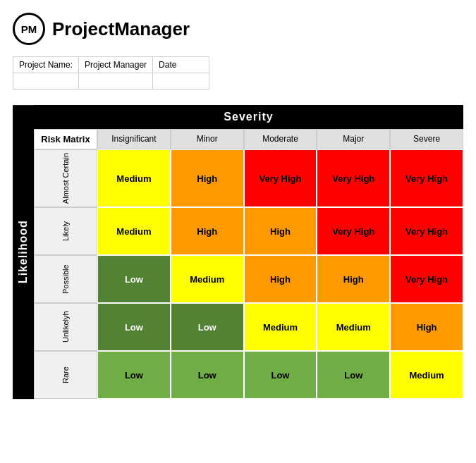  Describe the element at coordinates (116, 82) in the screenshot. I see `project-manager-value` at that location.